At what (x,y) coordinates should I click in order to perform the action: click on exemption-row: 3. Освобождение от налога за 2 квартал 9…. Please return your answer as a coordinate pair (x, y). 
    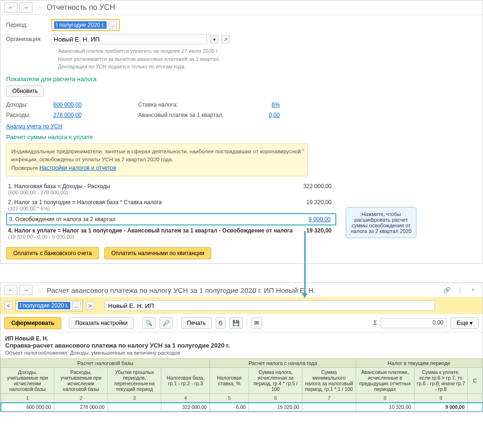
    Looking at the image, I should click on (171, 219).